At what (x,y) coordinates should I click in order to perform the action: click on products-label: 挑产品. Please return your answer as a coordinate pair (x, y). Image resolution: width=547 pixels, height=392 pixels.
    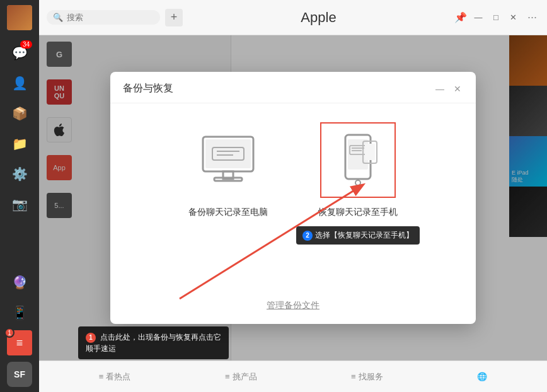
    Looking at the image, I should click on (245, 377).